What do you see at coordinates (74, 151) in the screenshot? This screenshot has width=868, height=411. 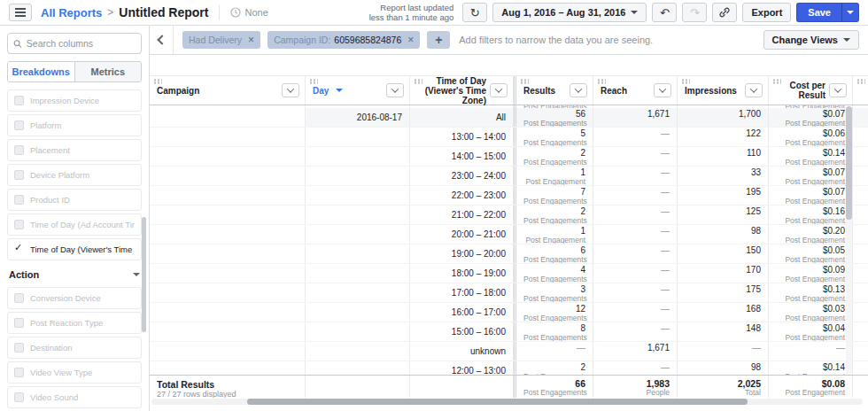 I see `sidebar-breakdown-item: Placement` at bounding box center [74, 151].